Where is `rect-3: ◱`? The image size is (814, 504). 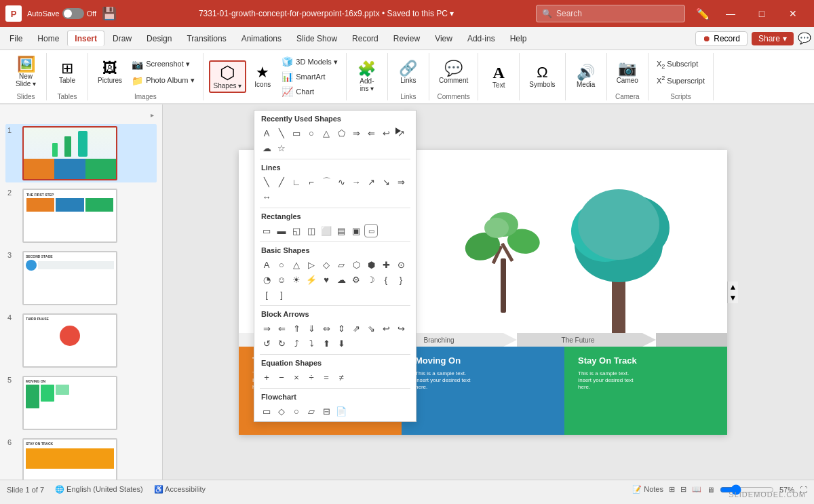 rect-3: ◱ is located at coordinates (296, 231).